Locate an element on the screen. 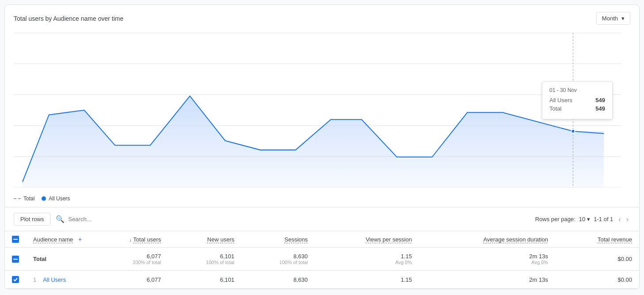  td-new-users-total: 6,101 100% of total is located at coordinates (205, 259).